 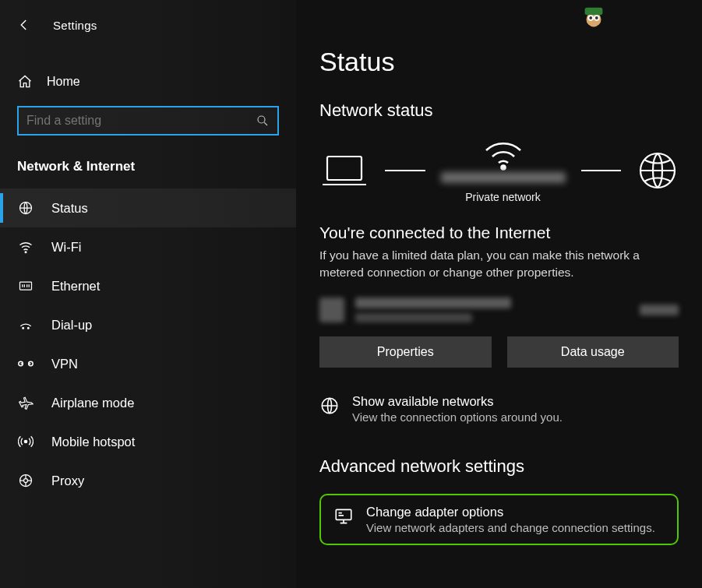 What do you see at coordinates (26, 442) in the screenshot?
I see `hotspot-icon` at bounding box center [26, 442].